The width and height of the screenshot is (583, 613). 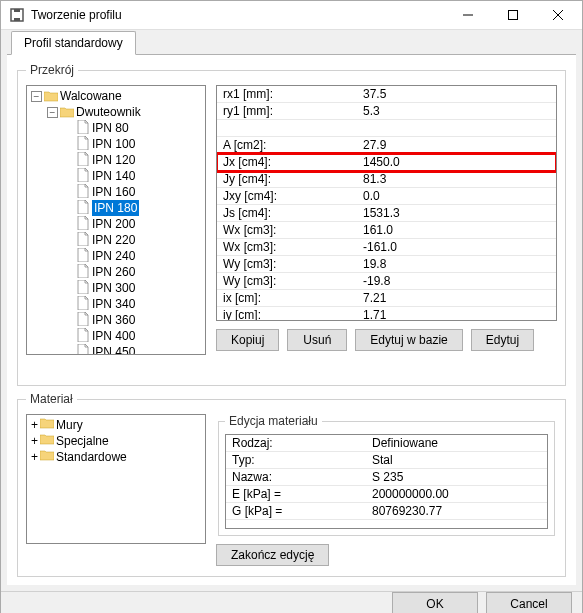 I want to click on property-key: Jxy [cm4]:, so click(x=287, y=196).